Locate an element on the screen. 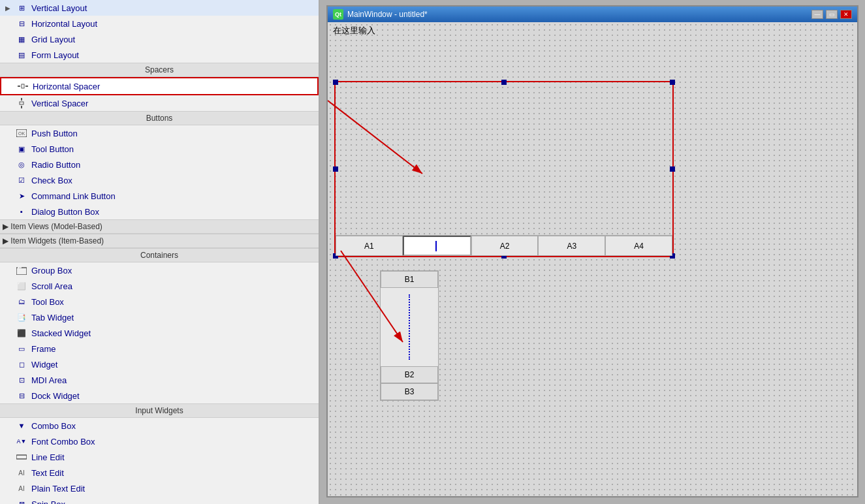  frame-item: ▭ Frame is located at coordinates (159, 349).